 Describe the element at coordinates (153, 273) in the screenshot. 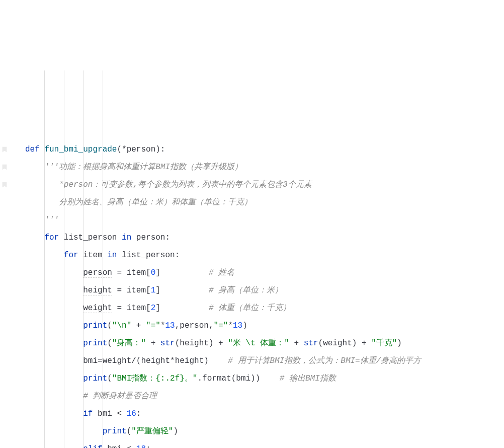

I see `token-num: 0` at that location.